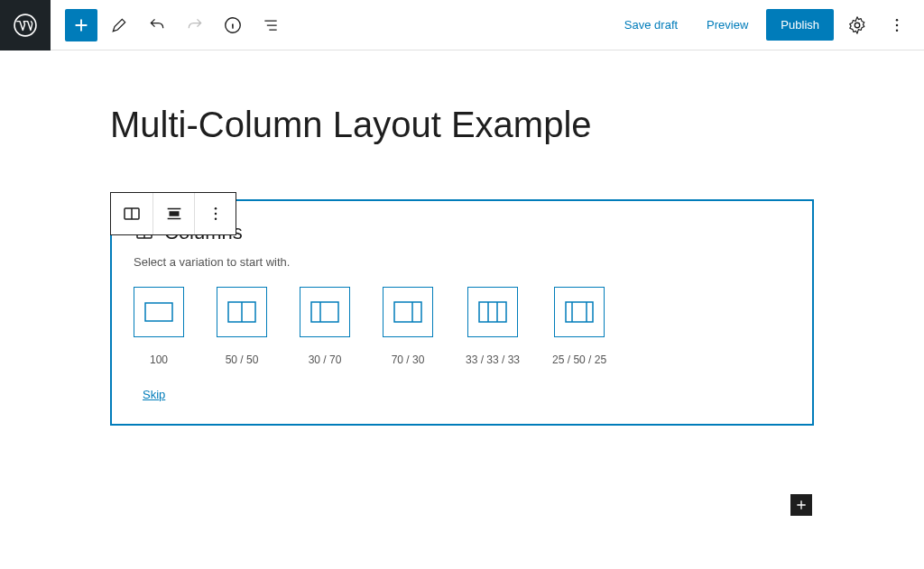  What do you see at coordinates (159, 360) in the screenshot?
I see `variation-label: 100` at bounding box center [159, 360].